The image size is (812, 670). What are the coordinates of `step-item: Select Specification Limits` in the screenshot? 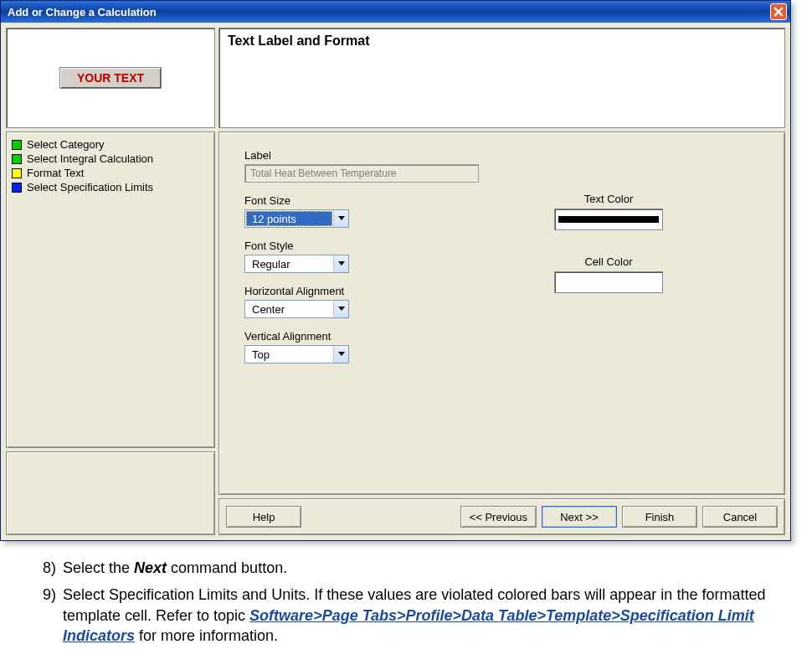 It's located at (110, 188).